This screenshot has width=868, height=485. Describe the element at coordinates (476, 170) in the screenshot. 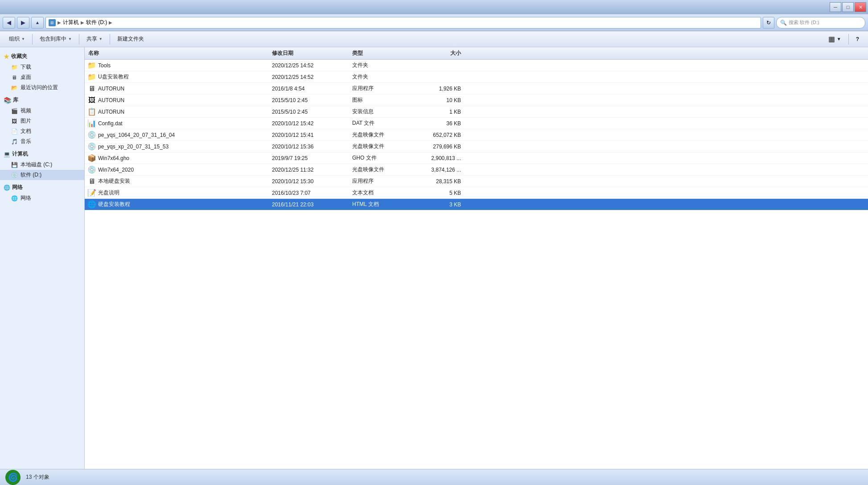

I see `table-row: 💿 Win7x64_2020 2020/12/25 11:32 光盘映像文件 3…` at that location.